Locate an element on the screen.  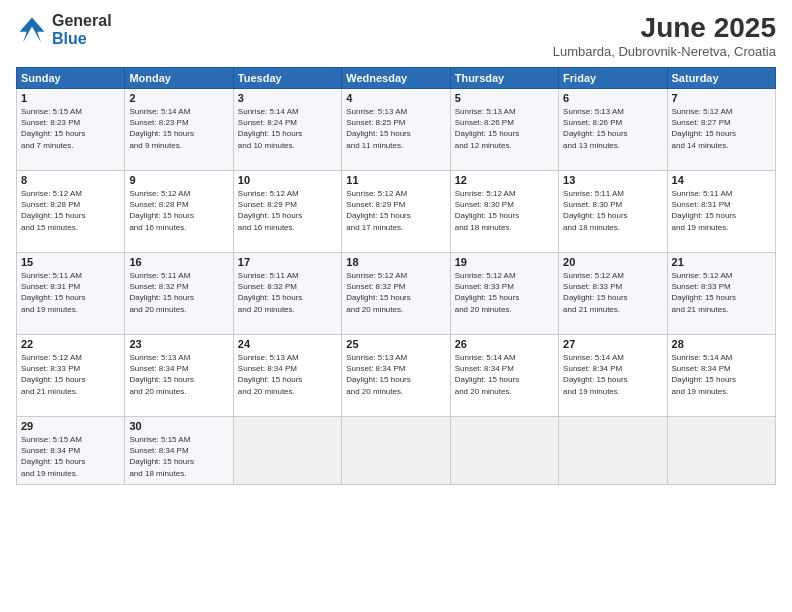
header: General Blue June 2025 Lumbarda, Dubrovn… is located at coordinates (396, 36).